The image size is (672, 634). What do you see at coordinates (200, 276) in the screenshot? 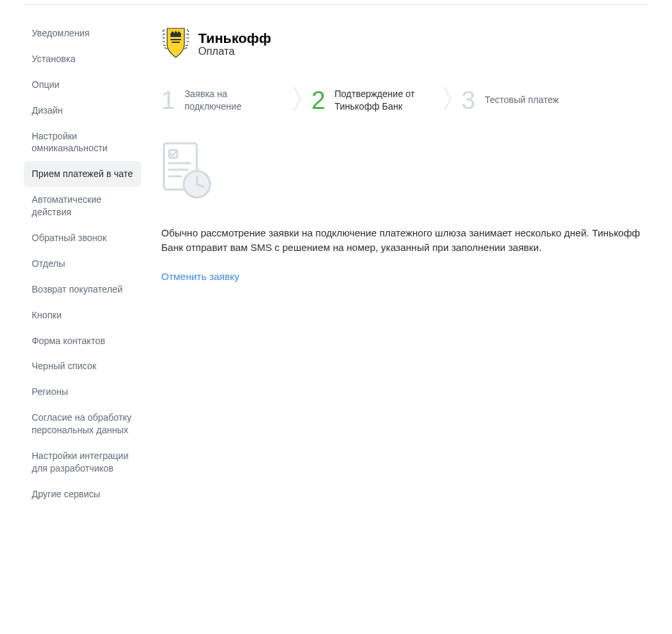
I see `cancel-request-link: Отменить заявку` at bounding box center [200, 276].